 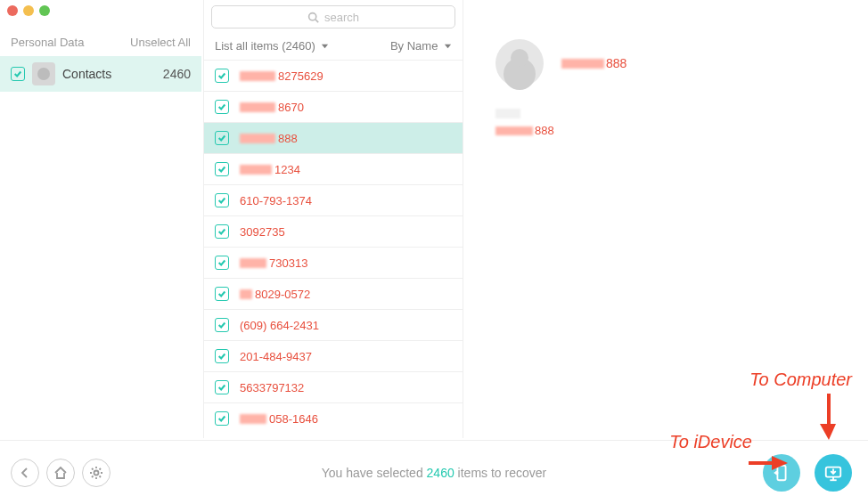 I want to click on window-close-button, so click(x=12, y=11).